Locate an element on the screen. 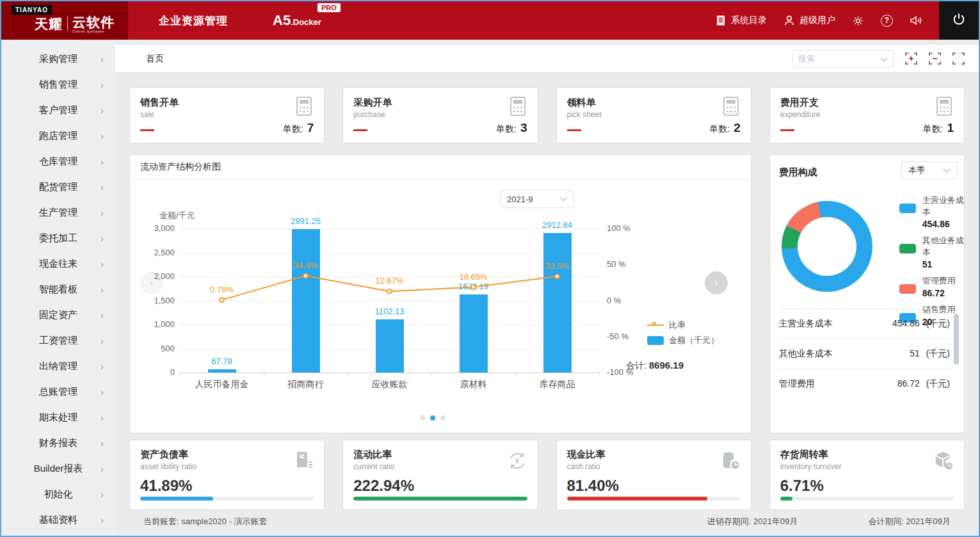 This screenshot has width=980, height=537. sidebar-item-客户管理: 客户管理› is located at coordinates (58, 110).